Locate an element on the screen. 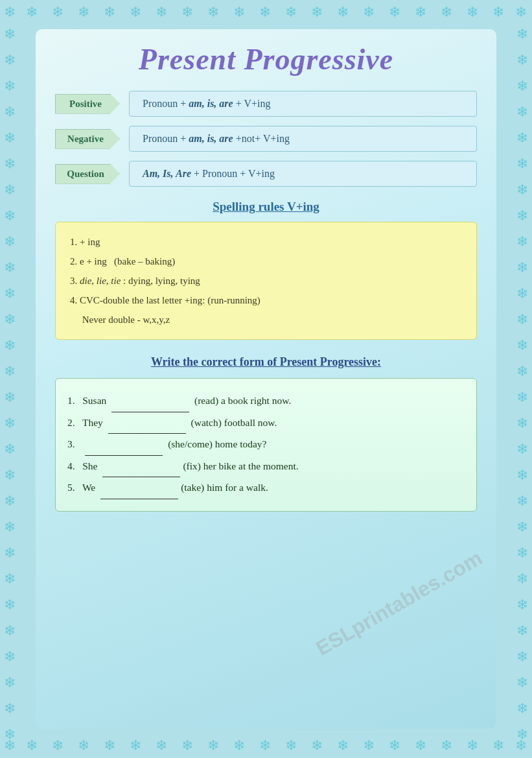 Image resolution: width=532 pixels, height=758 pixels. exercise-item-5: 5. We (take) him for a walk. is located at coordinates (264, 488).